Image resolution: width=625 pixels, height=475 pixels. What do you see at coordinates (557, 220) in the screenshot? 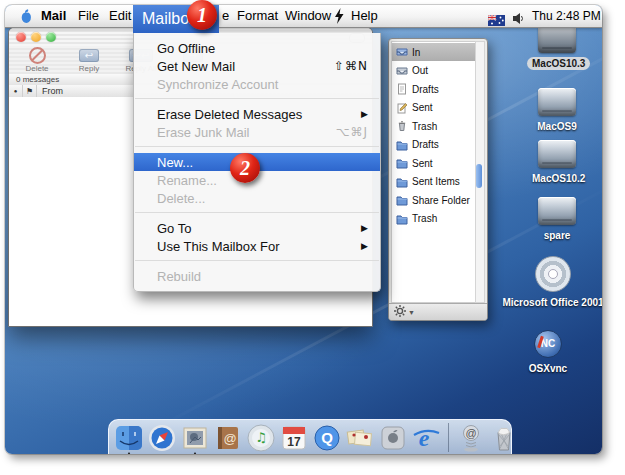
I see `desktop-icon-spare: spare` at bounding box center [557, 220].